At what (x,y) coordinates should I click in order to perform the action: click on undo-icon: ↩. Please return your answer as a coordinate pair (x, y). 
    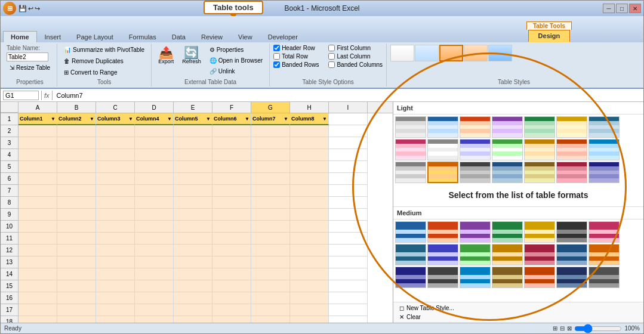
    Looking at the image, I should click on (31, 8).